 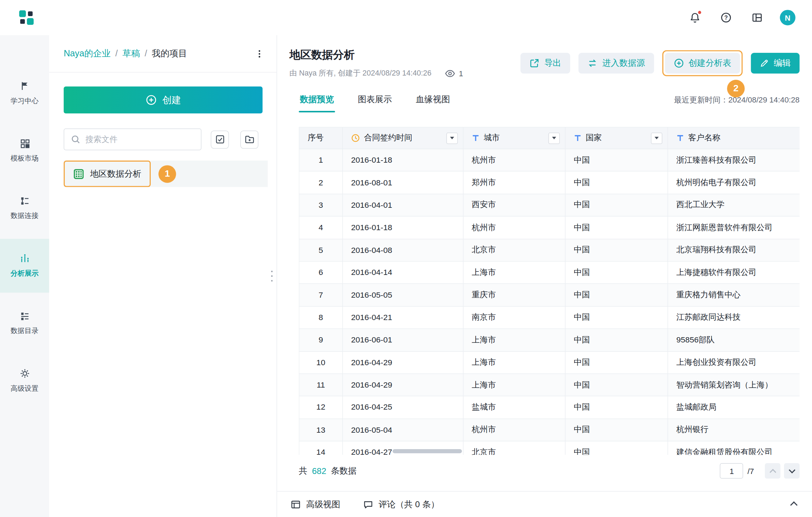 What do you see at coordinates (792, 471) in the screenshot?
I see `next-page-button` at bounding box center [792, 471].